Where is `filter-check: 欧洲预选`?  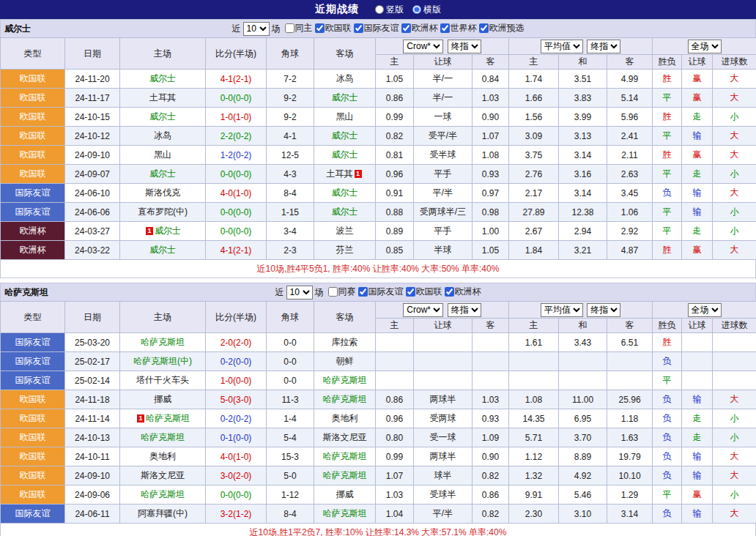 filter-check: 欧洲预选 is located at coordinates (502, 28).